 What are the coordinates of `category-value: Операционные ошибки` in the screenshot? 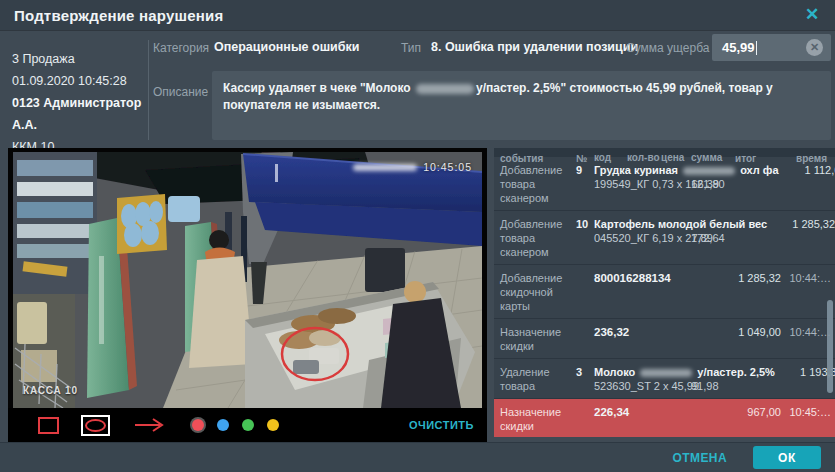 It's located at (286, 47).